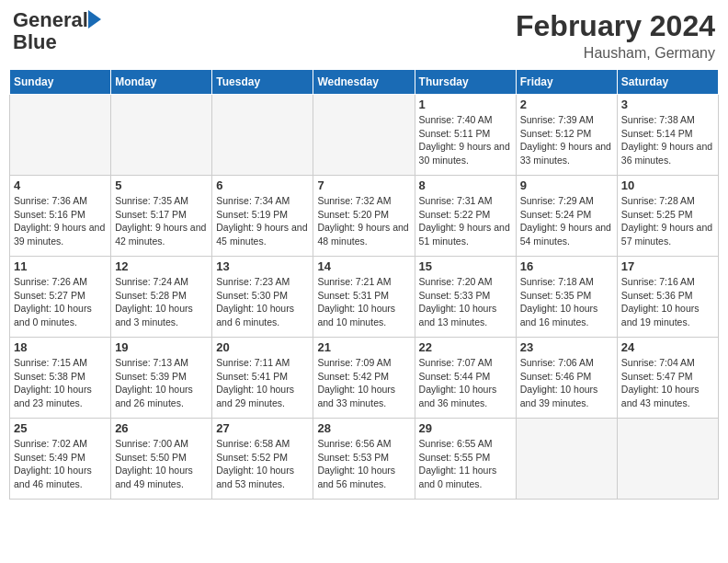 The image size is (728, 563). What do you see at coordinates (465, 105) in the screenshot?
I see `day-number: 1` at bounding box center [465, 105].